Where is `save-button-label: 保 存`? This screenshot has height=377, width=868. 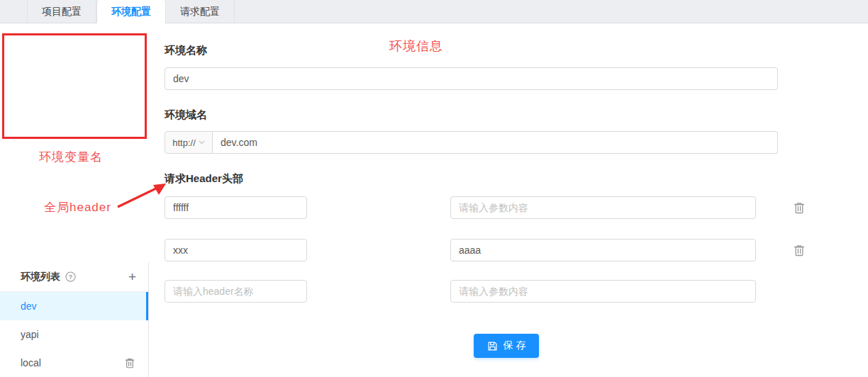 save-button-label: 保 存 is located at coordinates (515, 346).